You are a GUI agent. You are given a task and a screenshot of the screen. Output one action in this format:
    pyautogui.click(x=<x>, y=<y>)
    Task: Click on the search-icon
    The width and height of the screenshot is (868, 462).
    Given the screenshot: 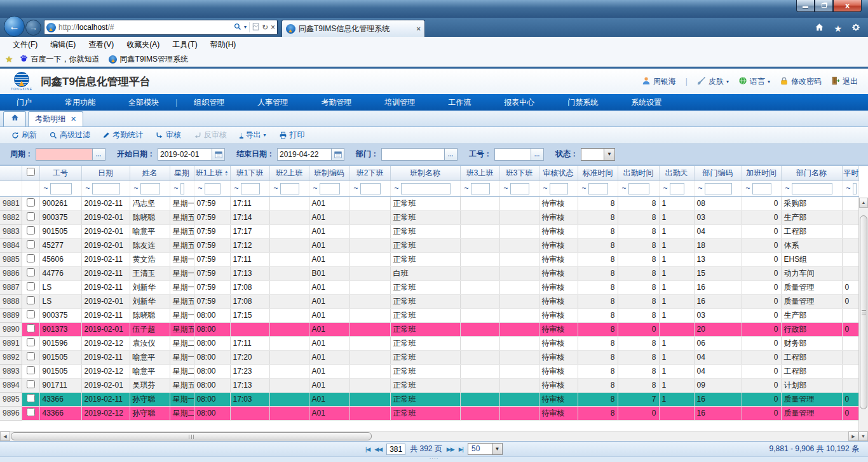 What is the action you would take?
    pyautogui.click(x=238, y=27)
    